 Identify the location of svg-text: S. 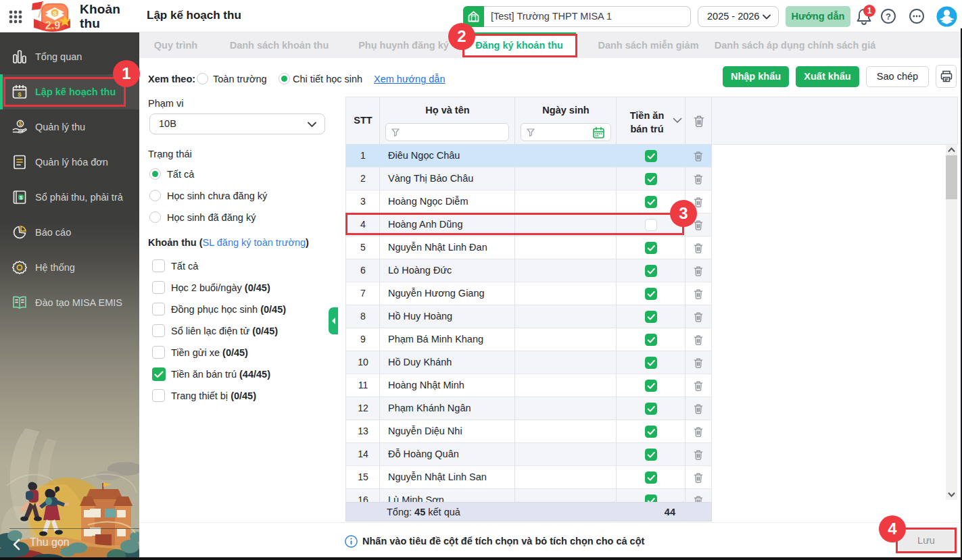
(55, 14).